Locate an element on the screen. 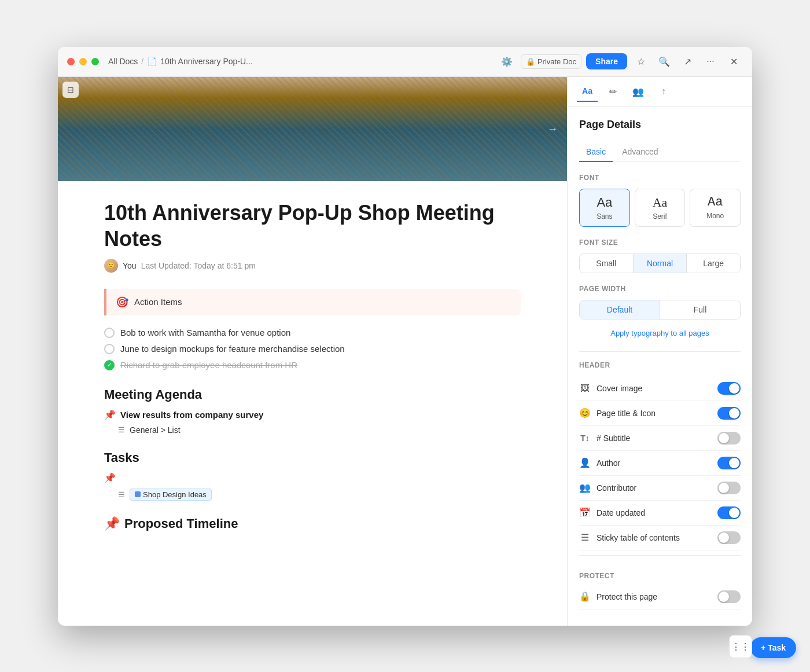 The height and width of the screenshot is (672, 810). toggle-subtitle: T↕ # Subtitle is located at coordinates (660, 439).